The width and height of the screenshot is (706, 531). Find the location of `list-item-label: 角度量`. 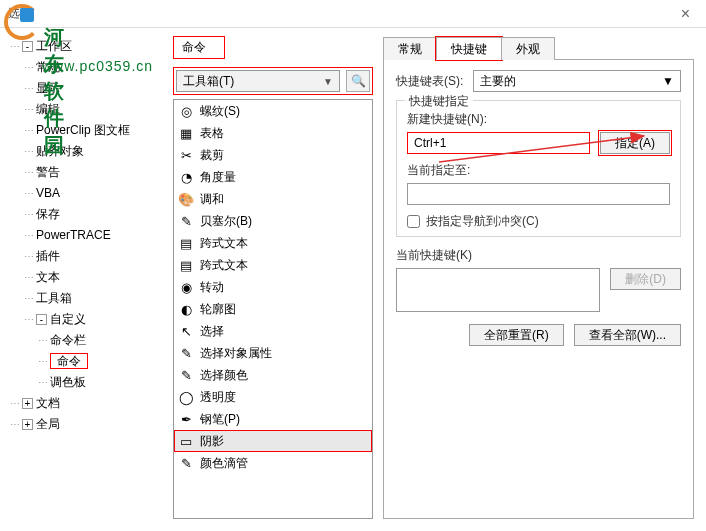

list-item-label: 角度量 is located at coordinates (218, 178).